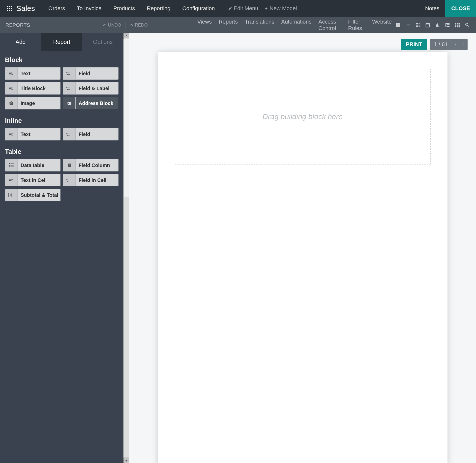  What do you see at coordinates (246, 8) in the screenshot?
I see `edit-menu-label: Edit Menu` at bounding box center [246, 8].